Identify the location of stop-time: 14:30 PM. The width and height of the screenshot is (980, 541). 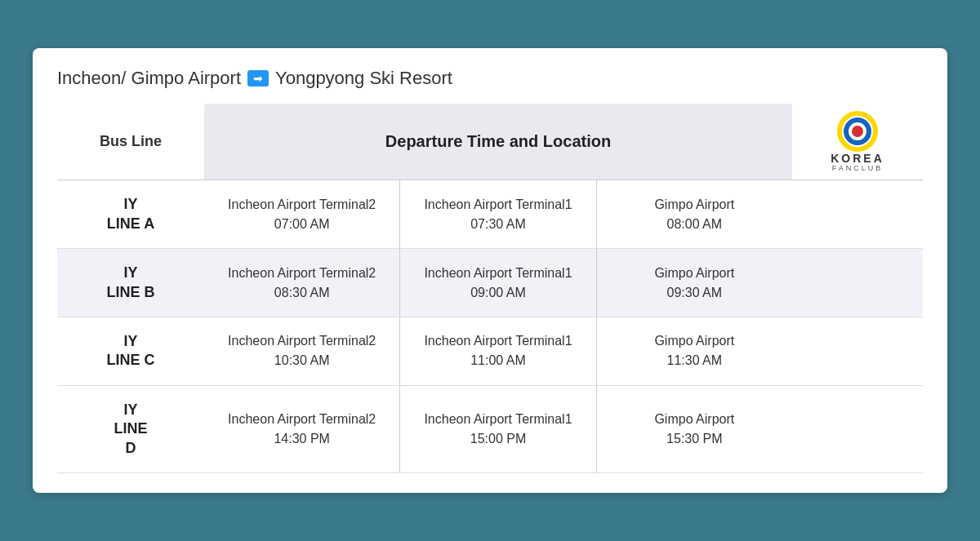
(301, 439).